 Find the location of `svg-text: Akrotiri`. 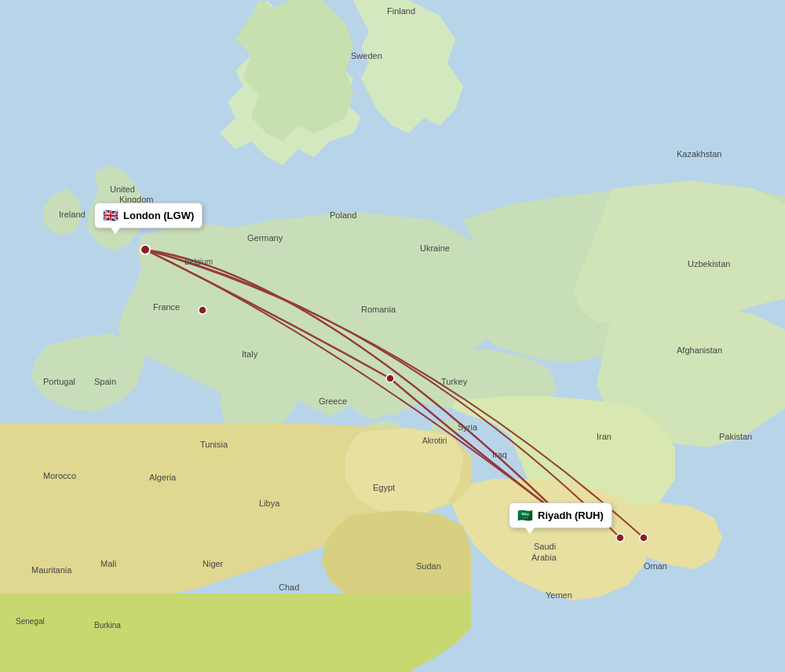

svg-text: Akrotiri is located at coordinates (435, 441).